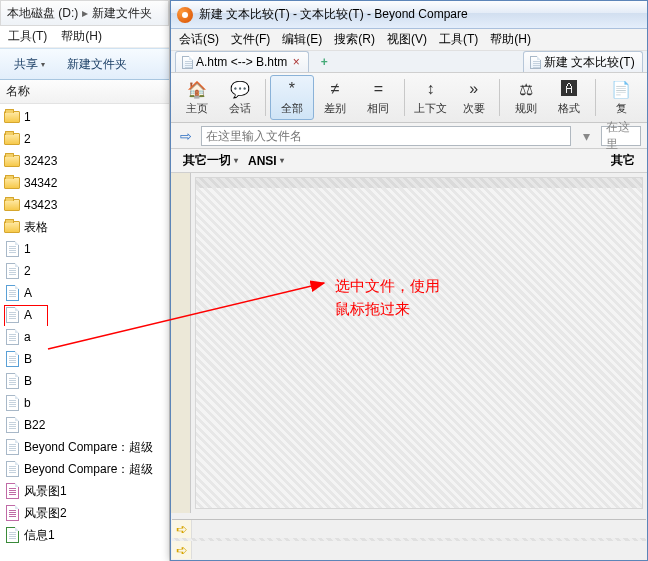 The image size is (648, 561). I want to click on tab-bar: A.htm <--> B.htm × + 新建 文本比较(T), so click(409, 62).